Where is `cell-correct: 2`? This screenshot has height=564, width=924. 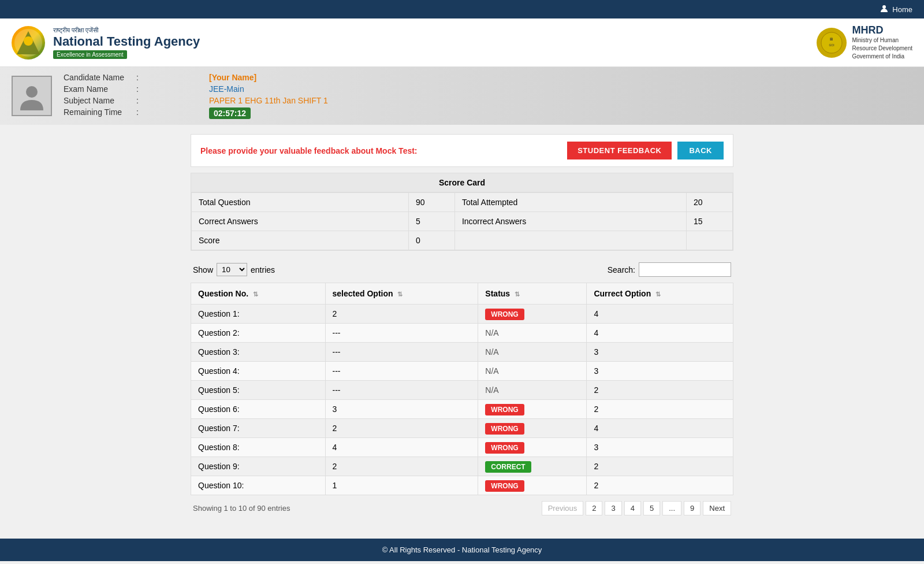
cell-correct: 2 is located at coordinates (660, 391).